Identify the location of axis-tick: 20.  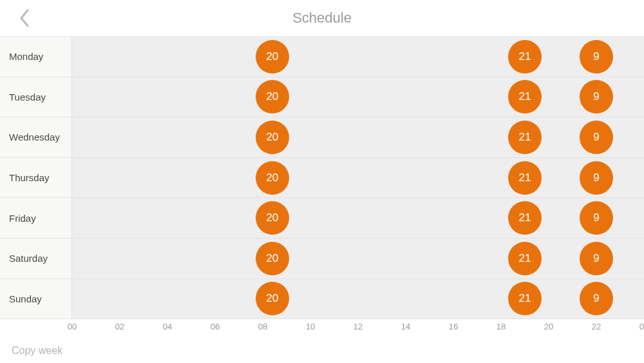
(549, 326).